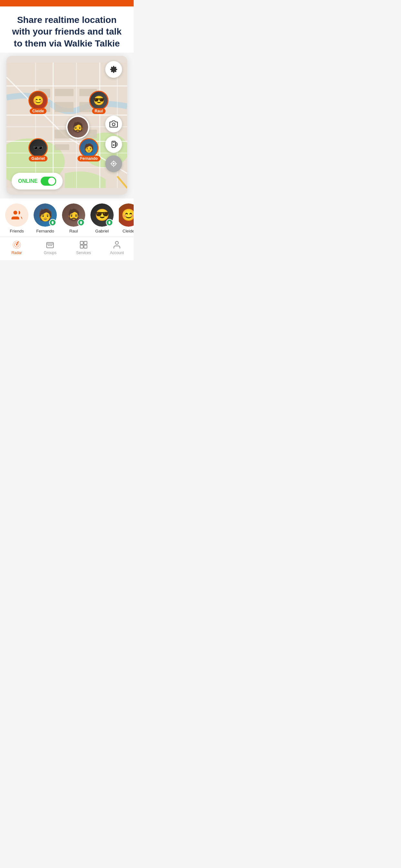  Describe the element at coordinates (67, 248) in the screenshot. I see `bottom-nav: Radar Groups Services` at that location.